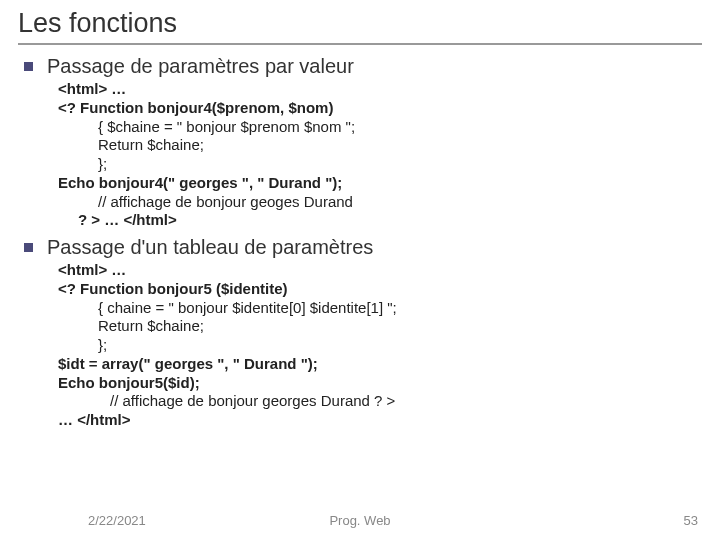  Describe the element at coordinates (390, 220) in the screenshot. I see `code-line: ? > … </html>` at that location.